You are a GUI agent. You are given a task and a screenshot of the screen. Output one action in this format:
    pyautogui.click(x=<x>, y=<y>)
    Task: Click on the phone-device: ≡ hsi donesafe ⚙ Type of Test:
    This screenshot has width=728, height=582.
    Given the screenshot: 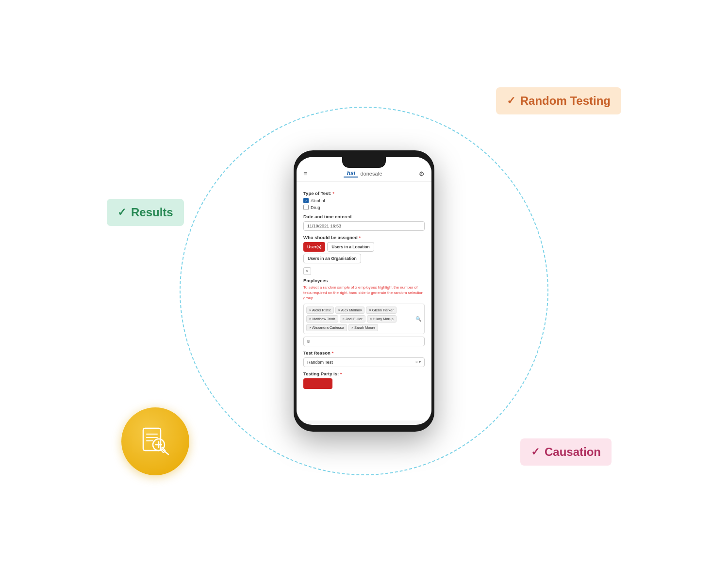 What is the action you would take?
    pyautogui.click(x=364, y=291)
    